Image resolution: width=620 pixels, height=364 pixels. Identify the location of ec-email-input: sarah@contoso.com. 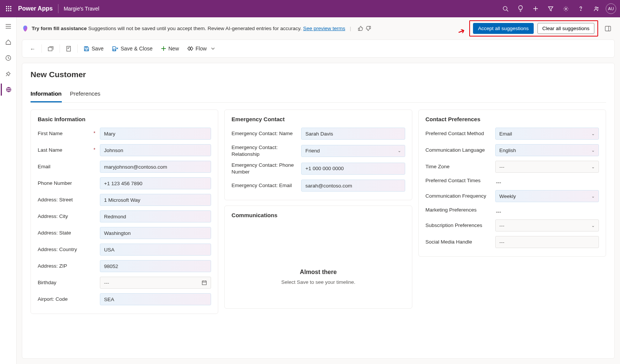
(353, 186).